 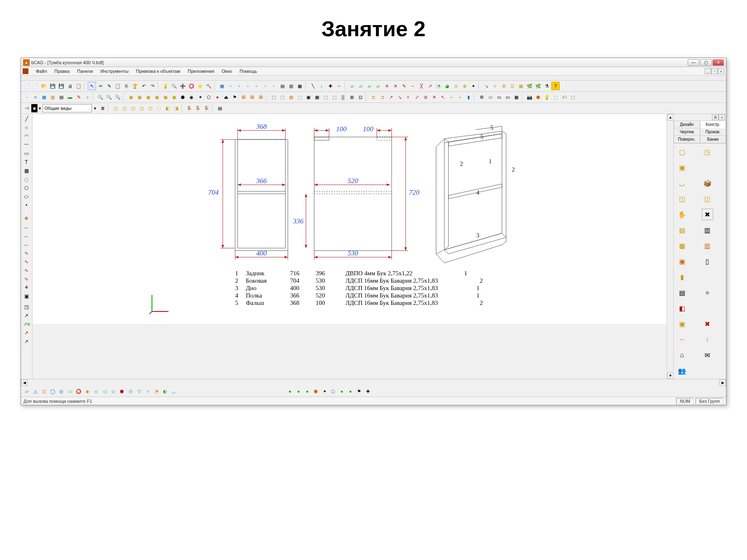 I want to click on panel-icon-16: ▮, so click(x=682, y=277).